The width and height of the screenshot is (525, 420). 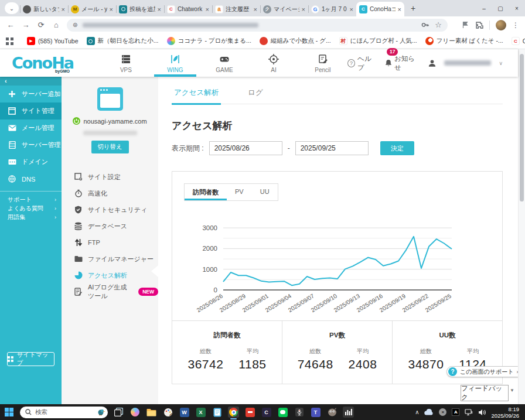 I want to click on conoha-logo: ConoHa byGMO, so click(x=42, y=63).